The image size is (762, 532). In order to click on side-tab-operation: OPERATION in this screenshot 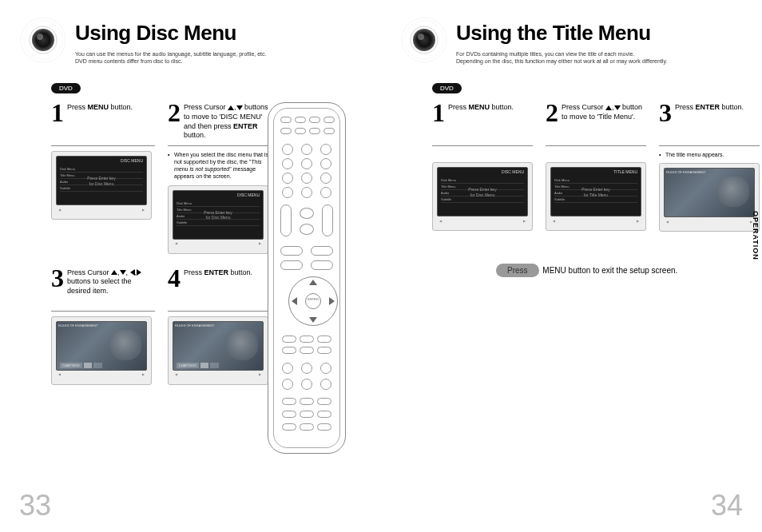, I will do `click(756, 236)`.